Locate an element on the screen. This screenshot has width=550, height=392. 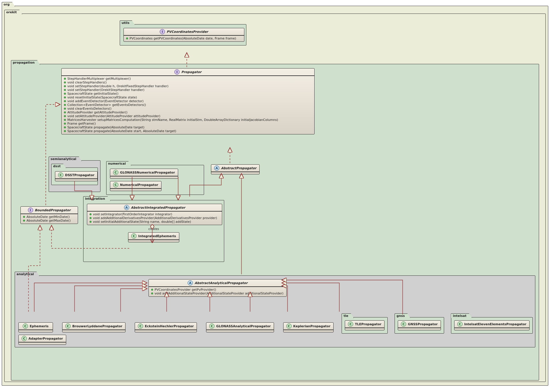
class-name: GLONASSAnalyticalPropagator is located at coordinates (243, 326).